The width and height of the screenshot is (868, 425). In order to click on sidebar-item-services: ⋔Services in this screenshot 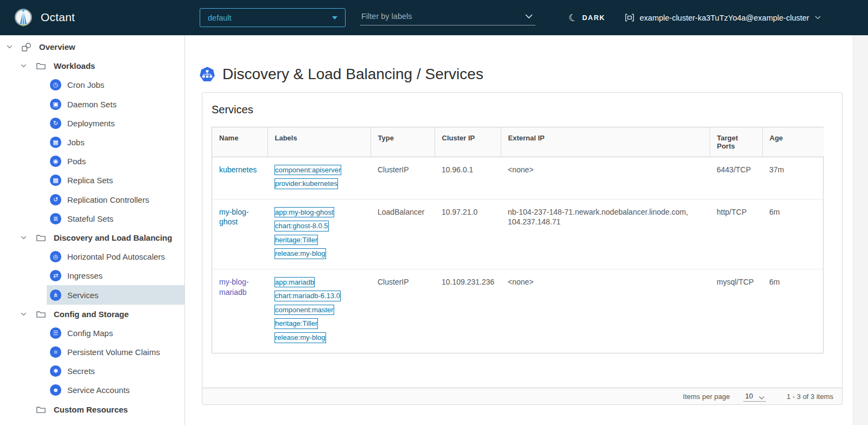, I will do `click(116, 295)`.